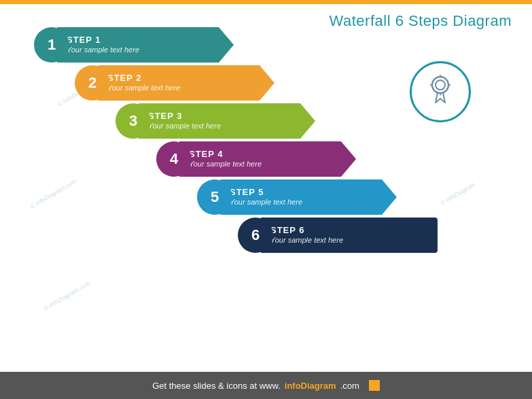  What do you see at coordinates (221, 126) in the screenshot?
I see `step-subtitle-3: Your sample text here` at bounding box center [221, 126].